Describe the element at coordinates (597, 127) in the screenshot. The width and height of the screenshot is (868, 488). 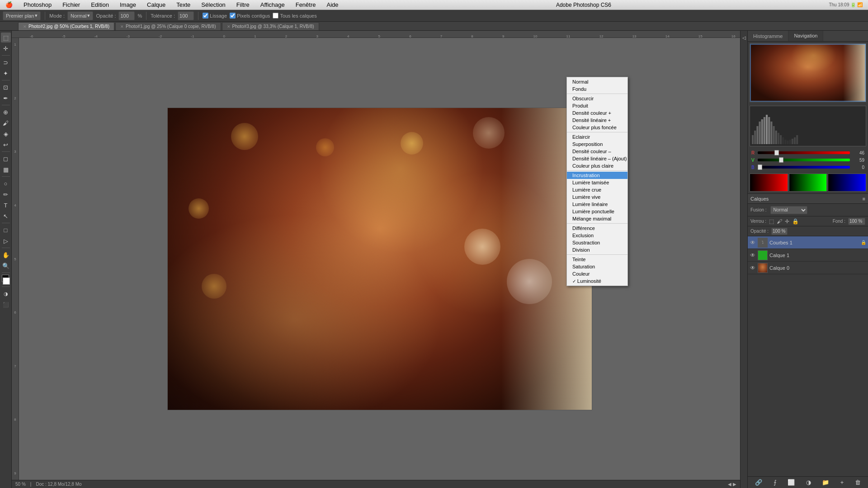
I see `blend-couleur-plus-foncee: Couleur plus foncée` at that location.